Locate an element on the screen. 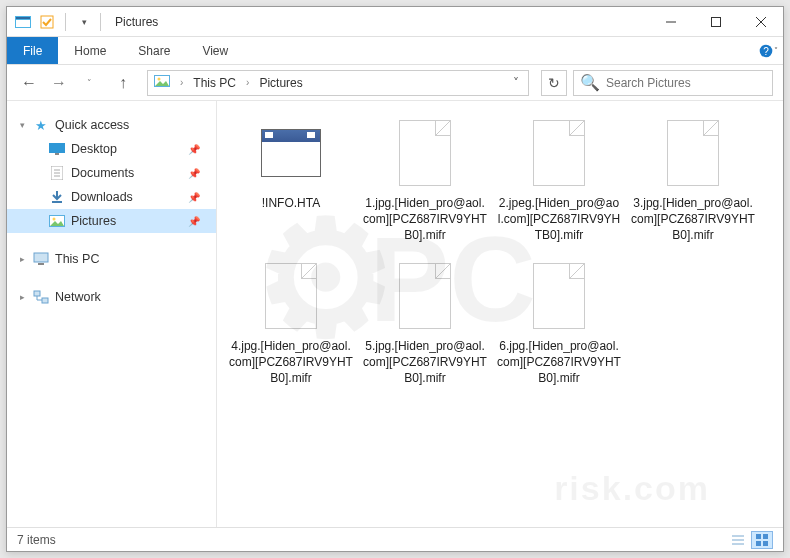 The width and height of the screenshot is (790, 558). close-button is located at coordinates (760, 22).